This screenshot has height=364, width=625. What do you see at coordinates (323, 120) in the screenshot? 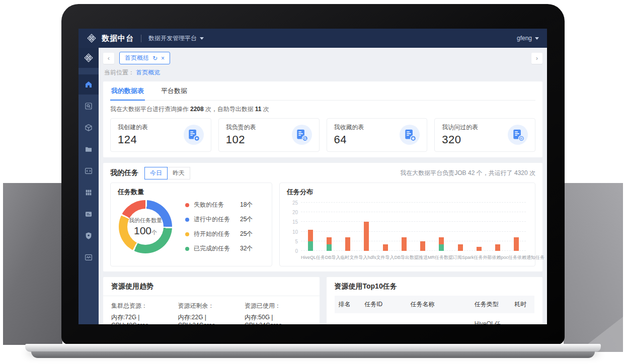
I see `my-tables-panel: 我的数据表 平台数据 我在大数据平台进行查询操作2208次，自助导出数据11次 …` at bounding box center [323, 120].